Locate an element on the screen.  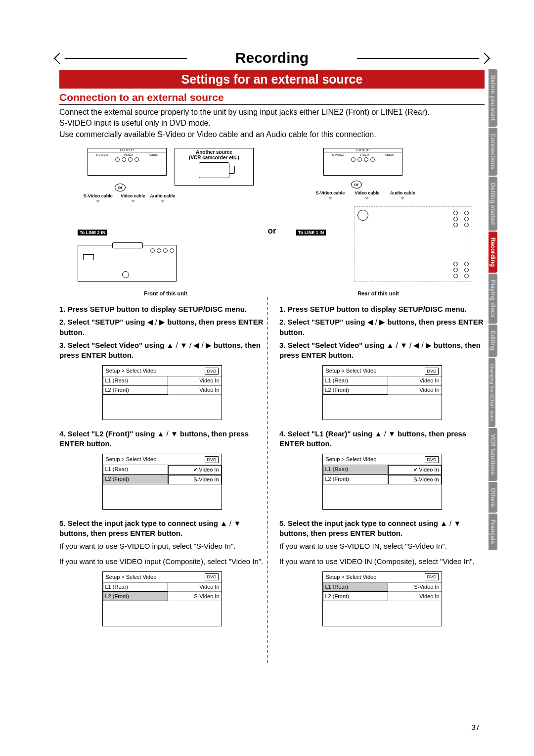
tab-changing-setup: Changing the SETUP menu is located at coordinates (492, 392).